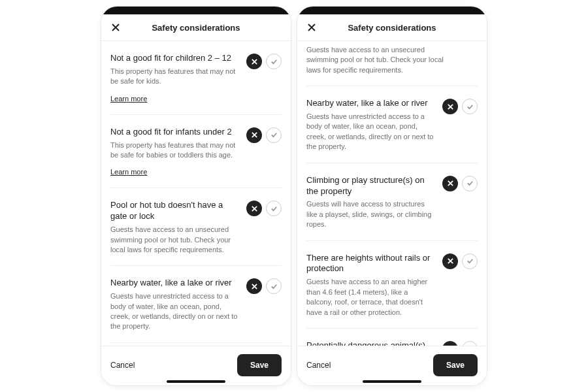 This screenshot has height=392, width=588. I want to click on consideration-pool-partial: Guests have access to an unsecured swimm…, so click(392, 64).